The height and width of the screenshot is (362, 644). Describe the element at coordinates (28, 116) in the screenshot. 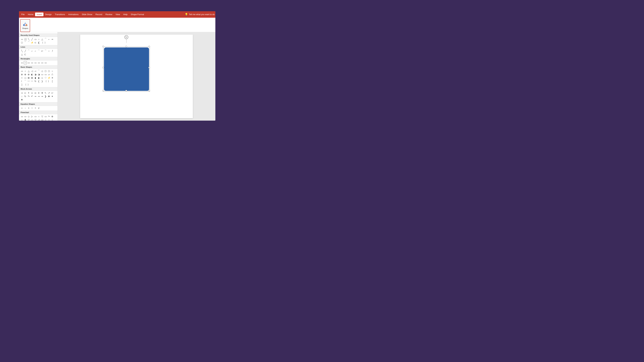

I see `fc-decision: ◇` at that location.